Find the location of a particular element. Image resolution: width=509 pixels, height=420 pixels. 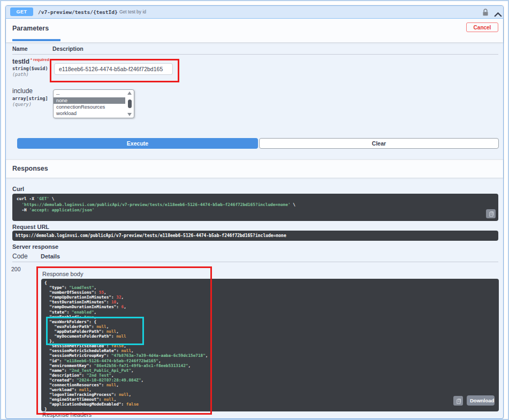

column-header-details: Details is located at coordinates (50, 256).